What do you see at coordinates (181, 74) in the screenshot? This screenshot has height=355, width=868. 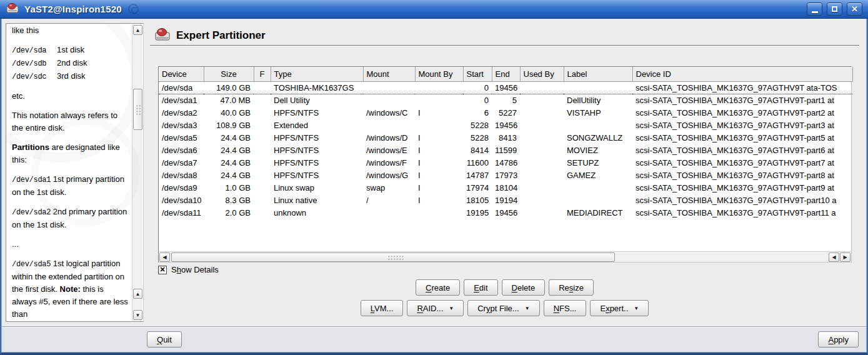 I see `column-header: Device` at bounding box center [181, 74].